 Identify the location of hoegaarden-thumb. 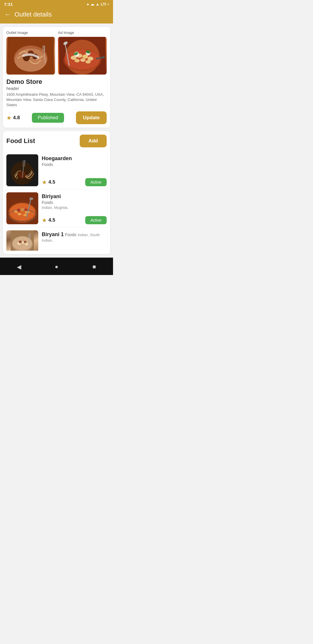
(22, 170).